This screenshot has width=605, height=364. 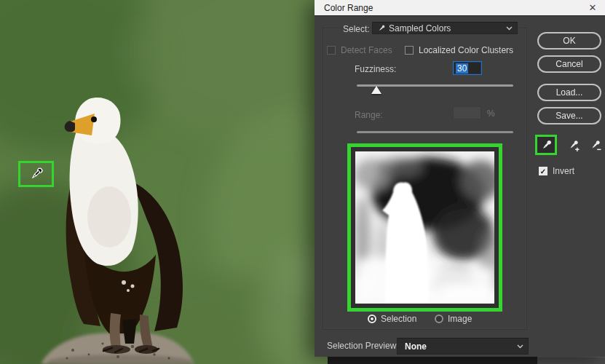 I want to click on fuzziness-input: 30, so click(x=467, y=68).